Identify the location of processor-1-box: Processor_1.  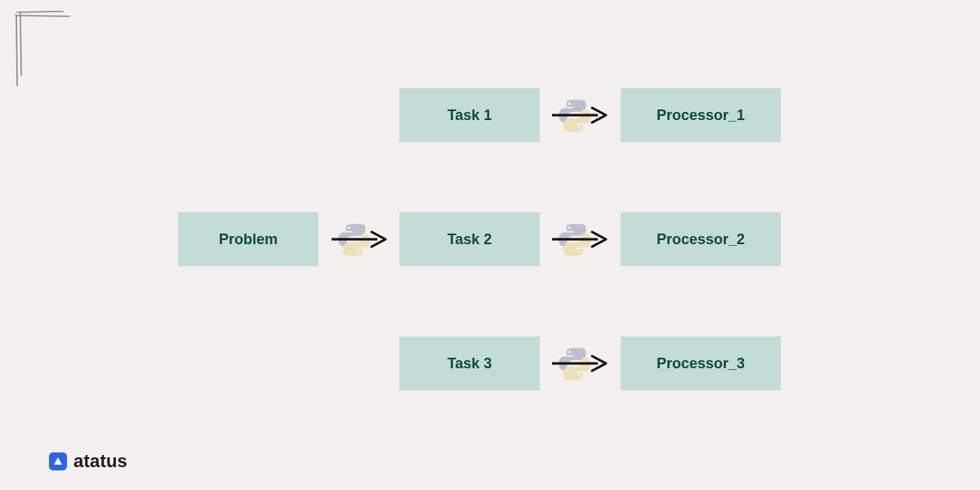
(701, 115).